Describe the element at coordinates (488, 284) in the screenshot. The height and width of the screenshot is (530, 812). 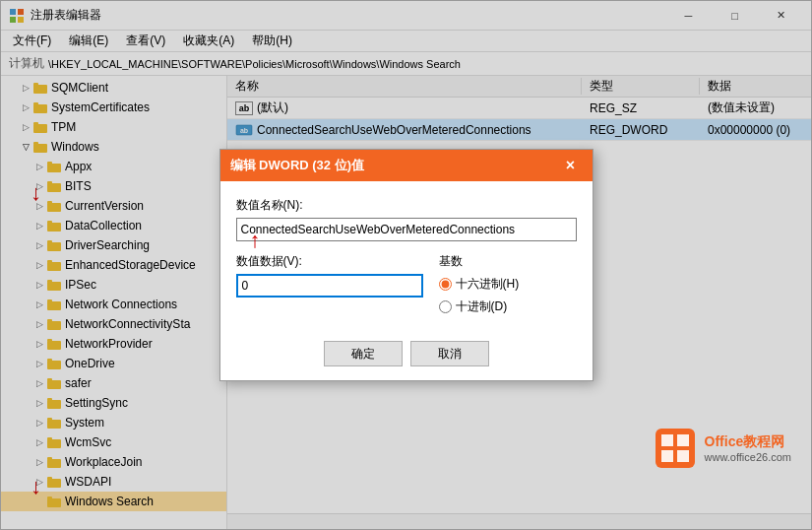
I see `radio-hex-label: 十六进制(H)` at that location.